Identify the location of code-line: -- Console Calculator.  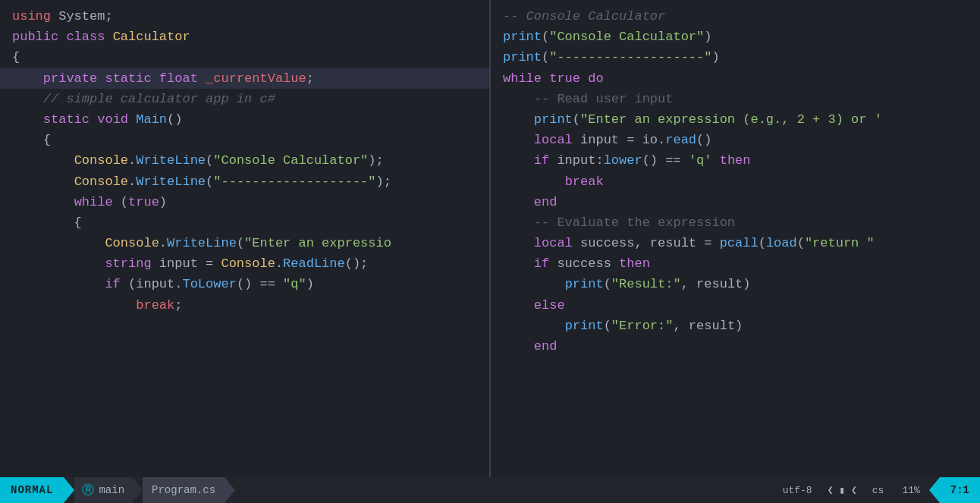
(736, 17).